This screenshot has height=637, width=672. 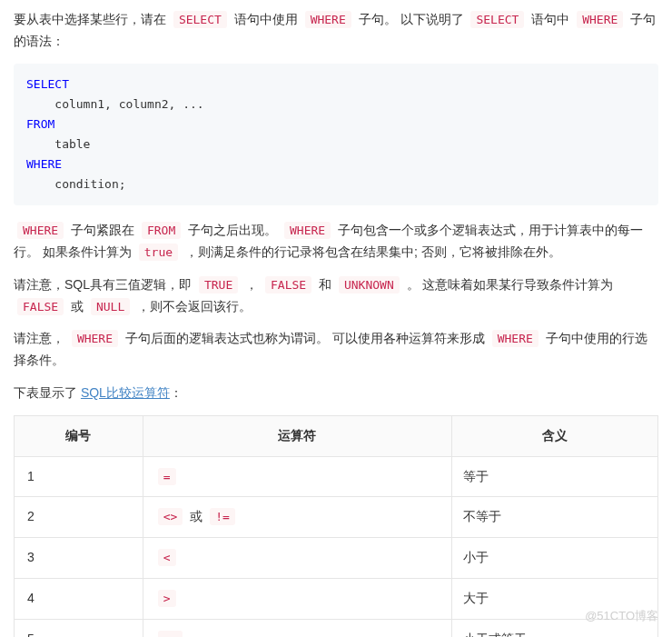 I want to click on paragraph-predicate: 请注意， WHERE 子句后面的逻辑表达式也称为谓词。 可以使用各种运算符来形成…, so click(x=336, y=350).